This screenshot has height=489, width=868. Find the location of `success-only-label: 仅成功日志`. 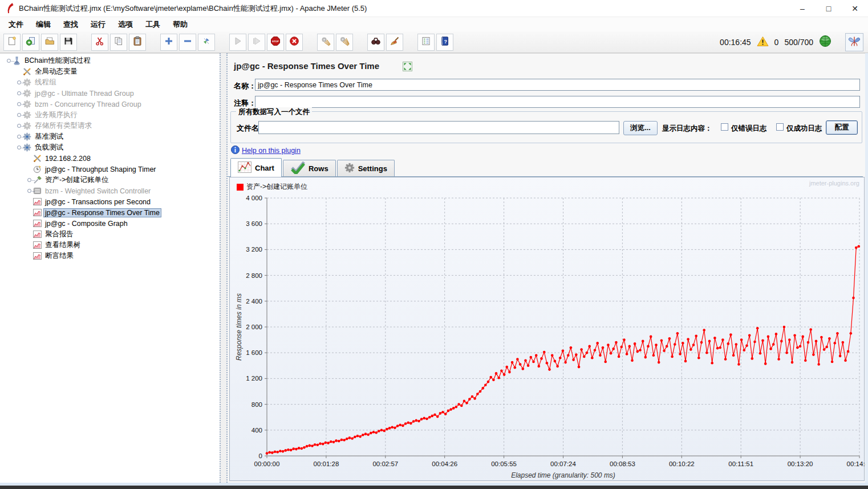

success-only-label: 仅成功日志 is located at coordinates (804, 129).